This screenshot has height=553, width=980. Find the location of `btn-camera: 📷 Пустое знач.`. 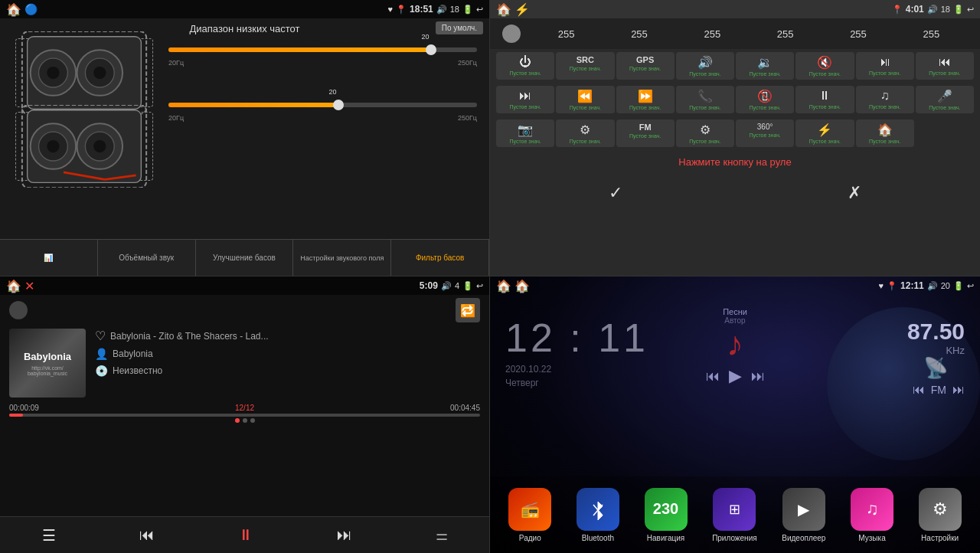

btn-camera: 📷 Пустое знач. is located at coordinates (525, 133).